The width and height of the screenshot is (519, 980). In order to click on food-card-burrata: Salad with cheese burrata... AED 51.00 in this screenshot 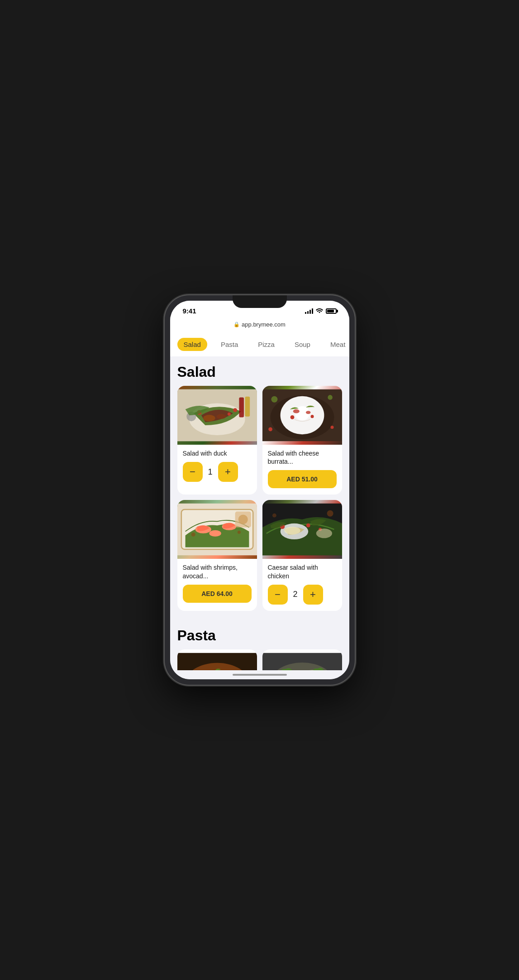, I will do `click(302, 440)`.